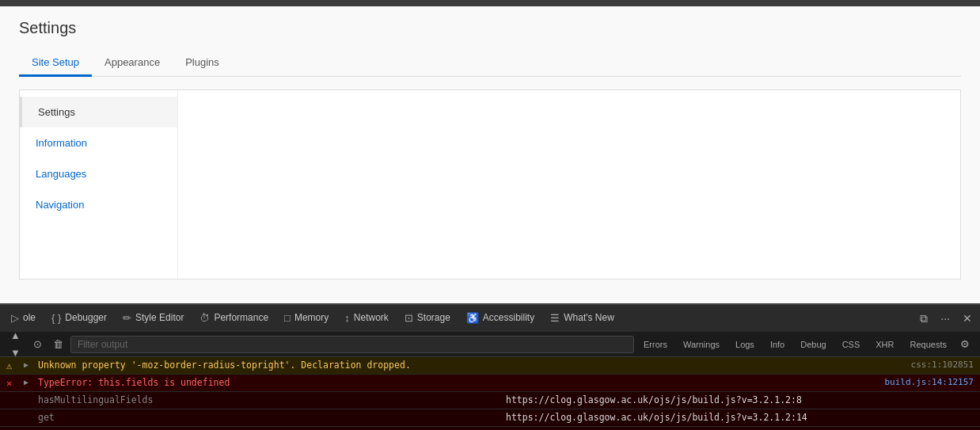  Describe the element at coordinates (490, 366) in the screenshot. I see `console-row-warning: ⚠ ▶ Unknown property '-moz-border-radius…` at that location.